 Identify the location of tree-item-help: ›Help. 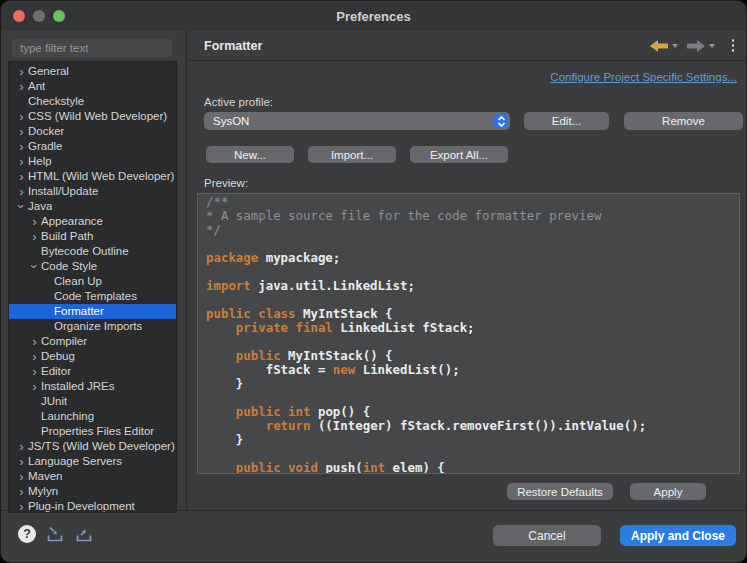
(92, 162).